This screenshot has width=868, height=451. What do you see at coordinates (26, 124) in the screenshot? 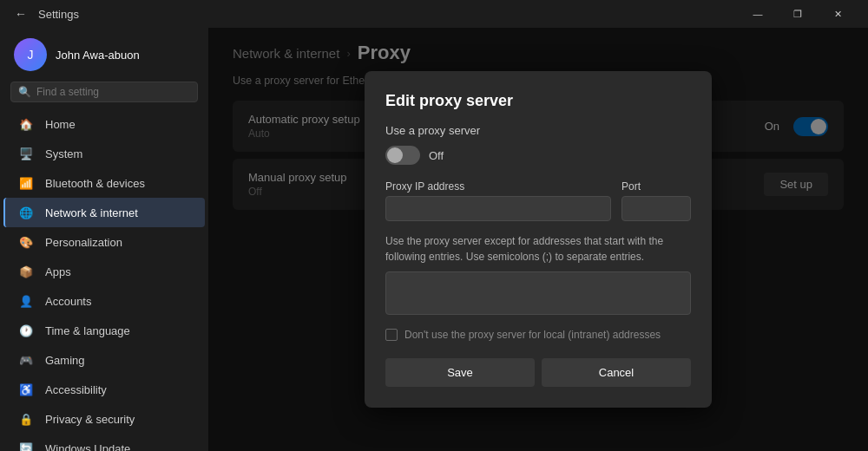
I see `home-icon: 🏠` at bounding box center [26, 124].